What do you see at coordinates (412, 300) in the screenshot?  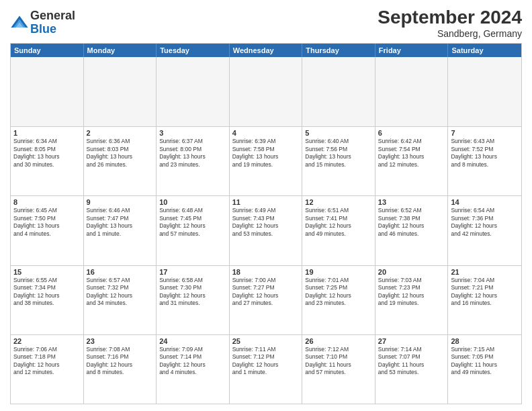 I see `day-cell-20: 20Sunrise: 7:03 AM Sunset: 7:23 PM Dayli…` at bounding box center [412, 300].